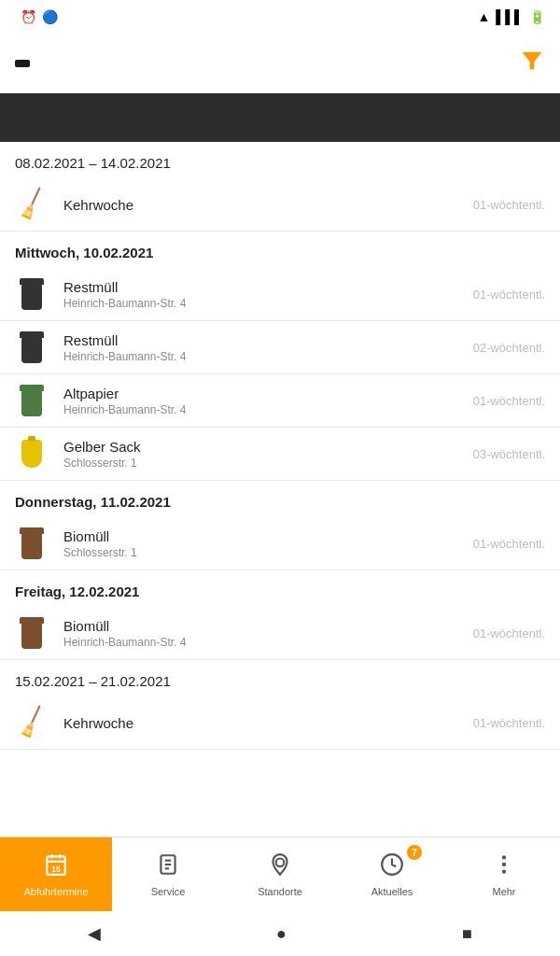 The image size is (560, 956). What do you see at coordinates (261, 401) in the screenshot?
I see `item-info: AltpapierHeinrich-Baumann-Str. 4` at bounding box center [261, 401].